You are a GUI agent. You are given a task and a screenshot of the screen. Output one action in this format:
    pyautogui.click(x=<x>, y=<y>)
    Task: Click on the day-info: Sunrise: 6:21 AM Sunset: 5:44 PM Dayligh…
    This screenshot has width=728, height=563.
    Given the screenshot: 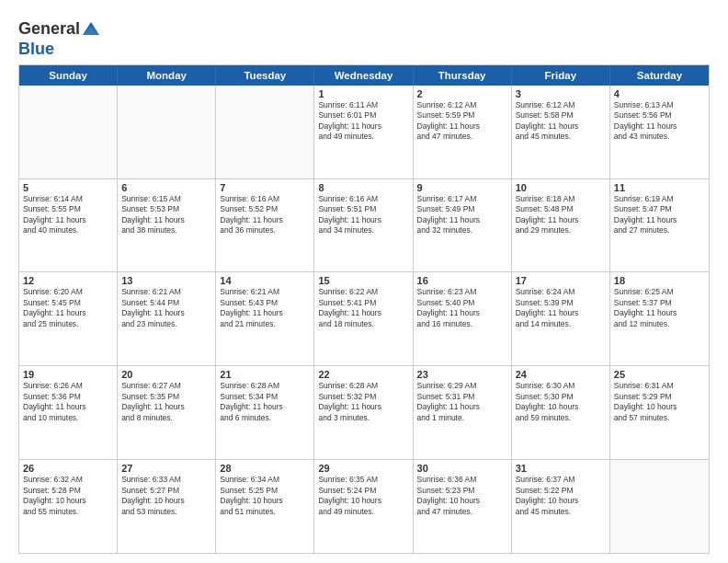 What is the action you would take?
    pyautogui.click(x=166, y=308)
    